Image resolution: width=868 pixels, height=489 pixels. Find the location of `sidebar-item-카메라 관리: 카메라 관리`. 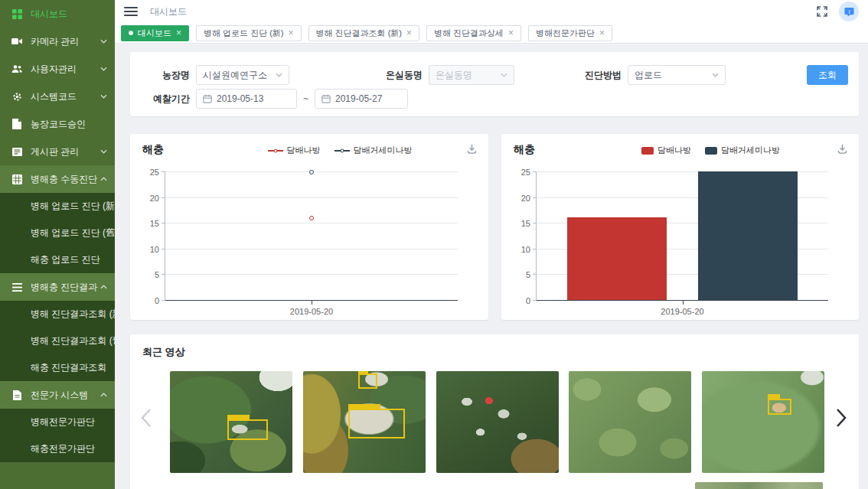

sidebar-item-카메라 관리: 카메라 관리 is located at coordinates (57, 41).